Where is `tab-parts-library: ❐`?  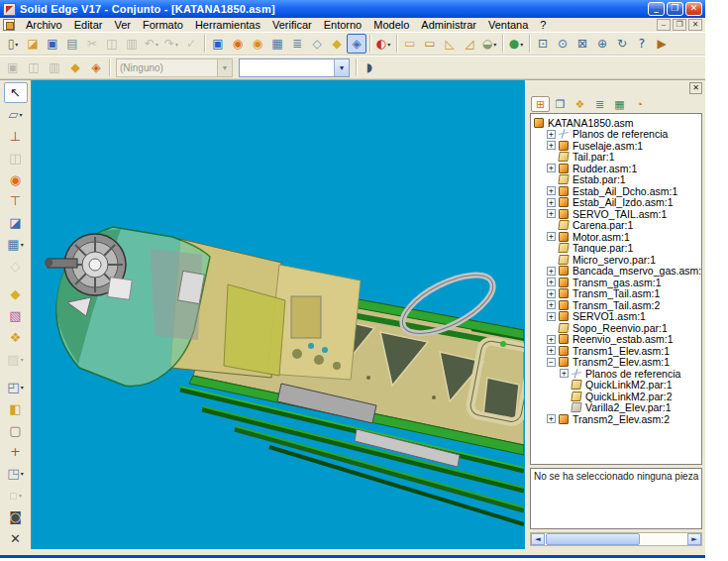 tab-parts-library: ❐ is located at coordinates (561, 104).